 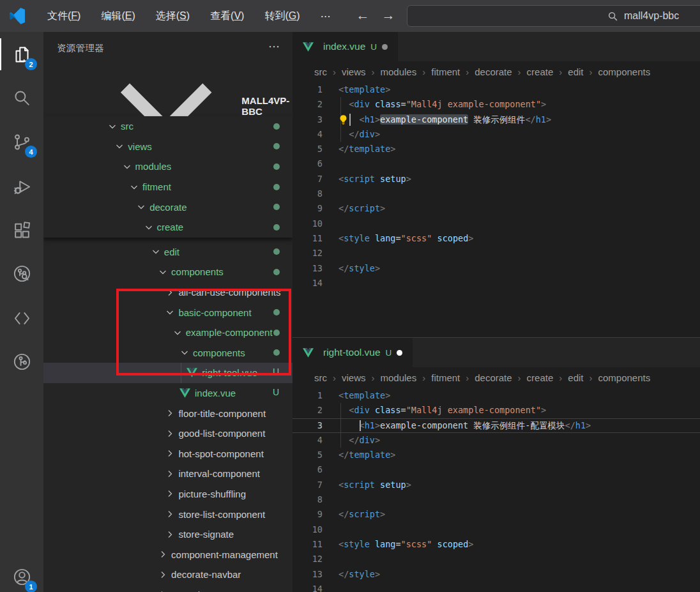 I want to click on menu-g: 转到(G), so click(x=282, y=17).